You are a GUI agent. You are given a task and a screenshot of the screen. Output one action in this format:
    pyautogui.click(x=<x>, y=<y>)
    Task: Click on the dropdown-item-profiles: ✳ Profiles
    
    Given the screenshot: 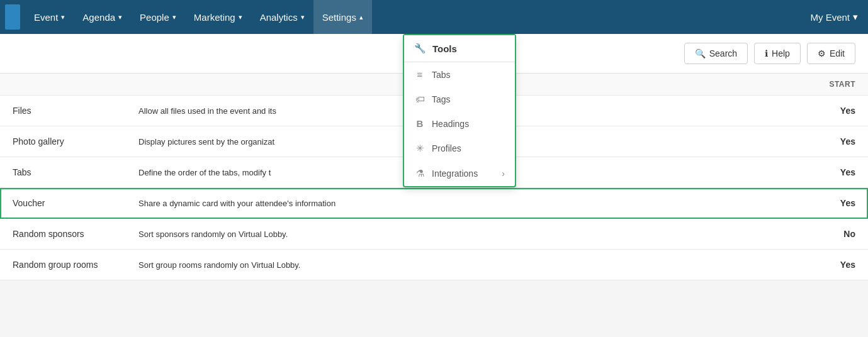 What is the action you would take?
    pyautogui.click(x=459, y=148)
    